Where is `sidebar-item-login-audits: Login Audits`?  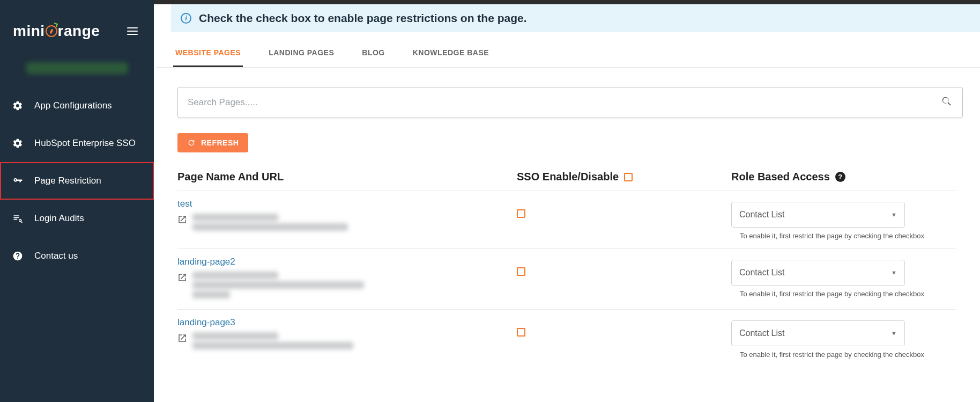 sidebar-item-login-audits: Login Audits is located at coordinates (77, 218).